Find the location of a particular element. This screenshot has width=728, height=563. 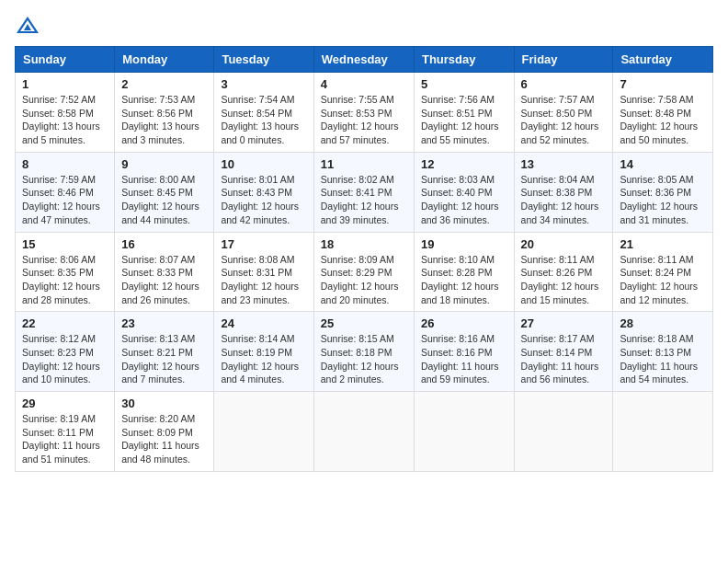

daylight-text: Daylight: 12 hours and 12 minutes. is located at coordinates (663, 293).